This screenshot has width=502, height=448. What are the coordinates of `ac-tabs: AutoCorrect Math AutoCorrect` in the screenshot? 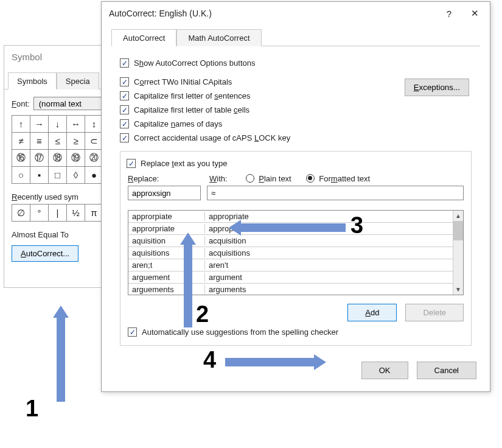 It's located at (296, 38).